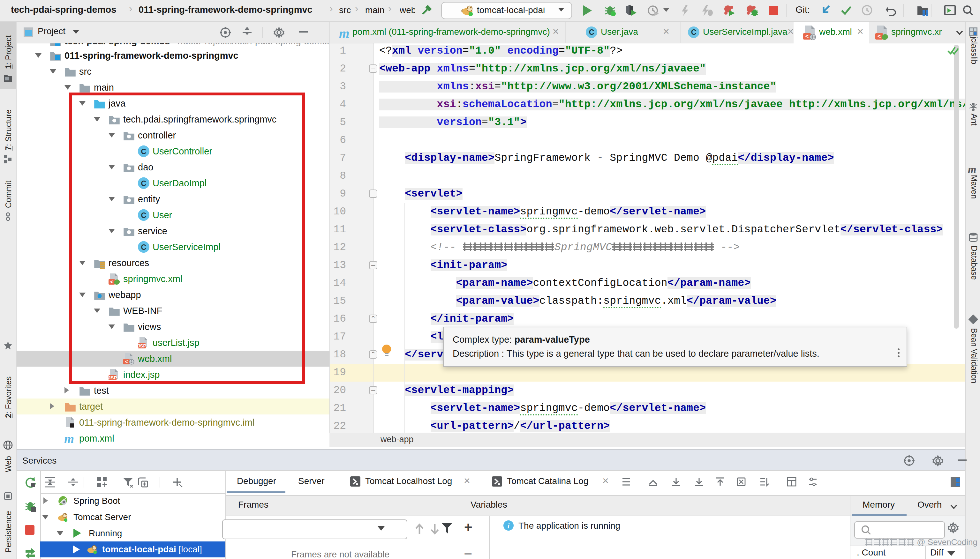  Describe the element at coordinates (509, 526) in the screenshot. I see `svg-text: i` at that location.